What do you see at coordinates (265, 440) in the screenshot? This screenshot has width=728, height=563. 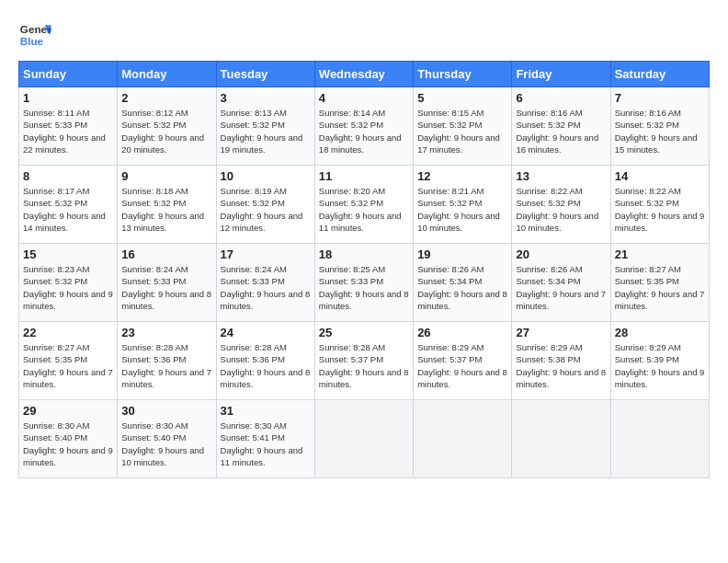 I see `calendar-cell: 31 Sunrise: 8:30 AMSunset: 5:41 PMDaylig…` at bounding box center [265, 440].